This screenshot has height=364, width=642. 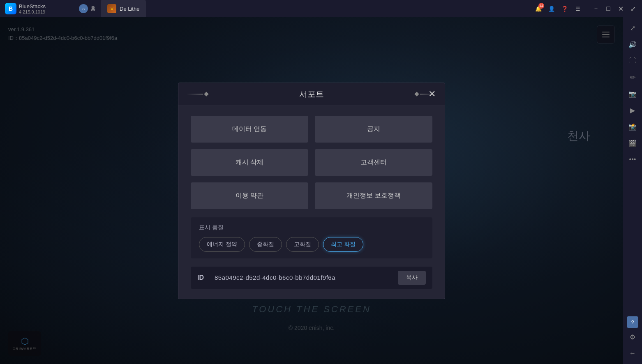 I want to click on deco-diamond-right, so click(x=417, y=94).